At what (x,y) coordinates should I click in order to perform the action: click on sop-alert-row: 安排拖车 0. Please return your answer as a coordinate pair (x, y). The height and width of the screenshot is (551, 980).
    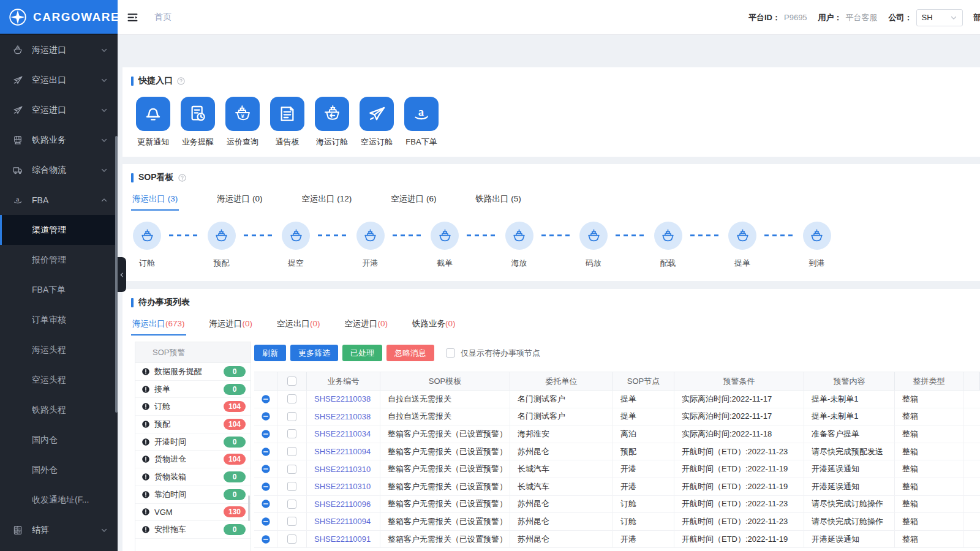
    Looking at the image, I should click on (193, 530).